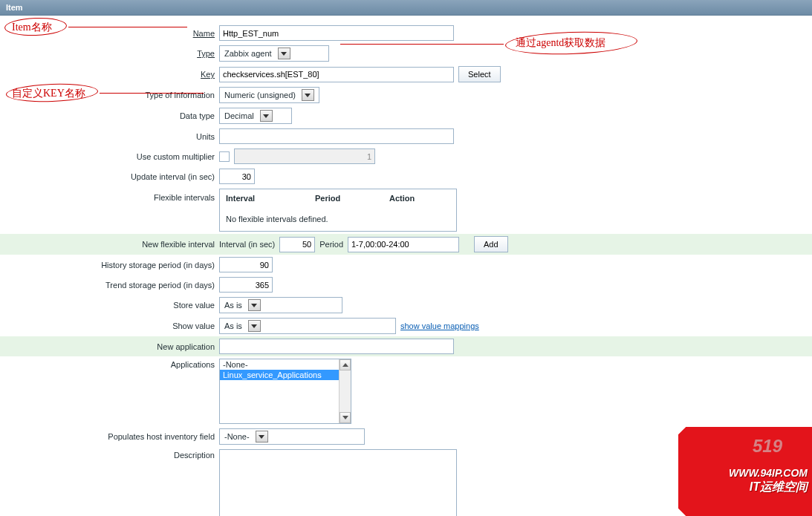  I want to click on label-trend: Trend storage period (in days), so click(110, 285).